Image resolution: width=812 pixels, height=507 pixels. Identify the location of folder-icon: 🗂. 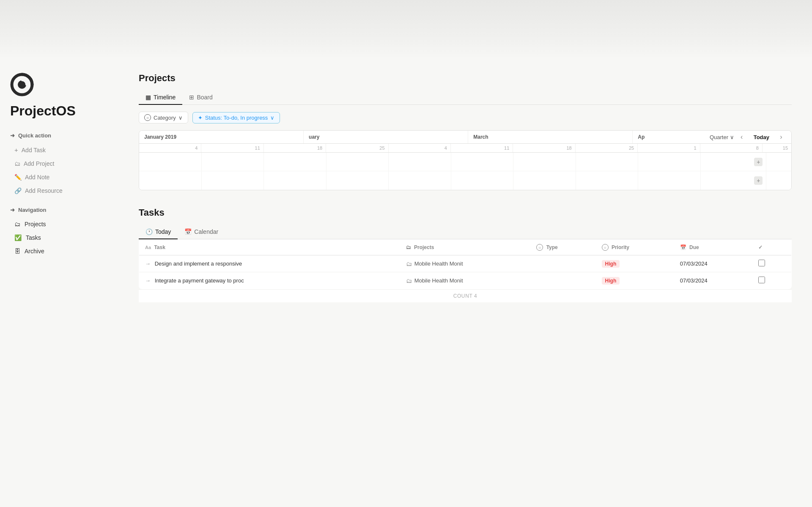
(17, 164).